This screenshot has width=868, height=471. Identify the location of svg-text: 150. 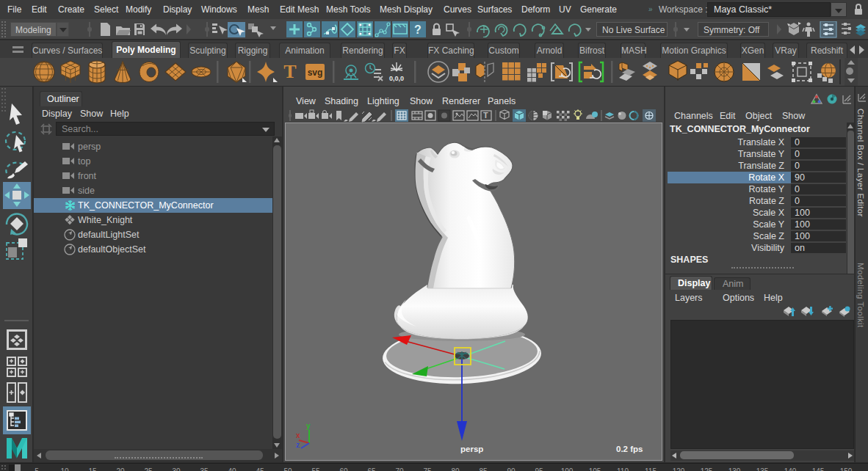
(846, 470).